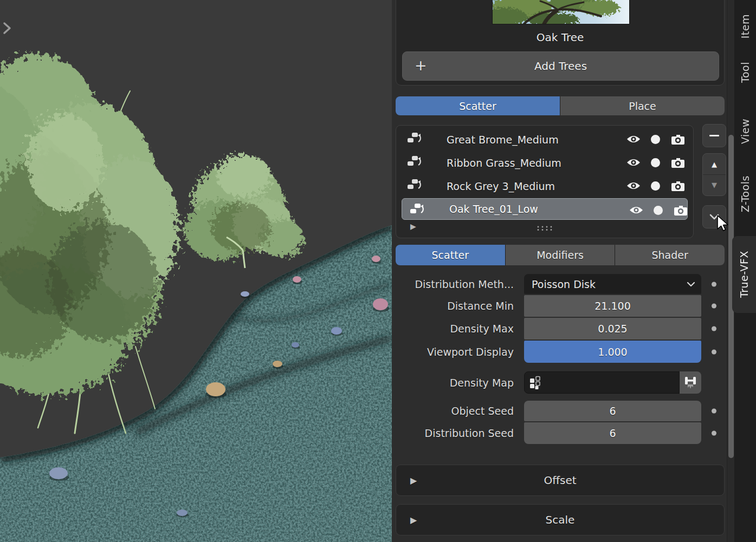  I want to click on list-item-label: Oak Tree_01_Low, so click(494, 209).